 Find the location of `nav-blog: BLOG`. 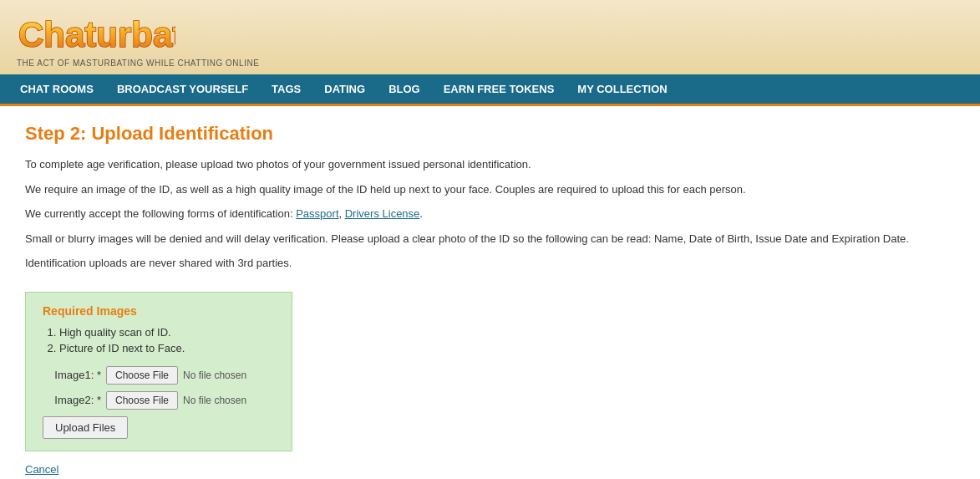

nav-blog: BLOG is located at coordinates (404, 89).